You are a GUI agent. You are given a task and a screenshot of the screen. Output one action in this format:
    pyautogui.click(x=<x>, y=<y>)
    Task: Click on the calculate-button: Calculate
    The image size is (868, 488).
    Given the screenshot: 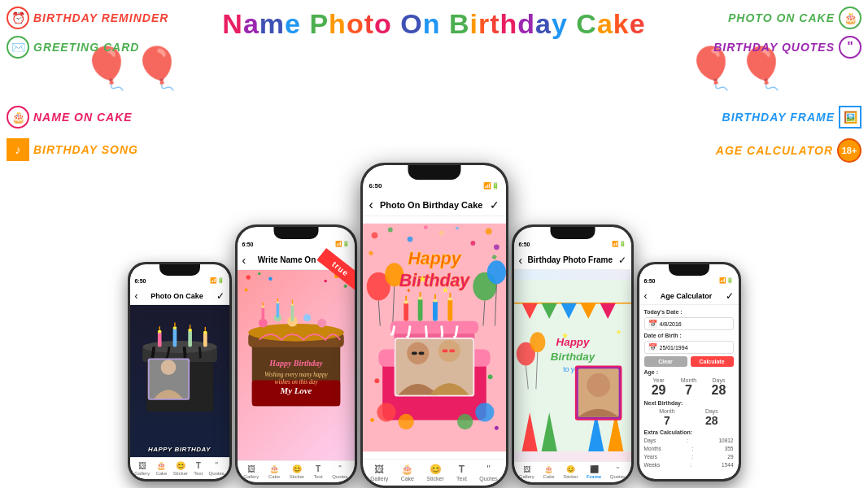 What is the action you would take?
    pyautogui.click(x=713, y=361)
    